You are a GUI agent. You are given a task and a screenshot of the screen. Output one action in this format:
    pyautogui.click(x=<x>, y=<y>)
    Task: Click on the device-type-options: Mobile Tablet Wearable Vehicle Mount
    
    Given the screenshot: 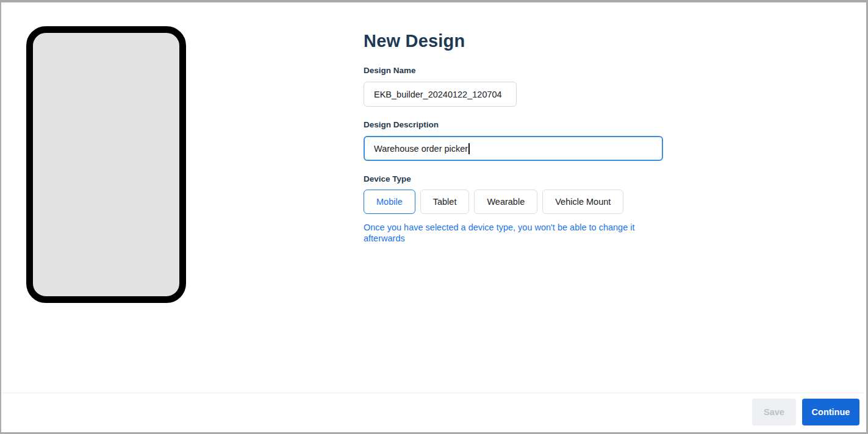 What is the action you would take?
    pyautogui.click(x=514, y=202)
    